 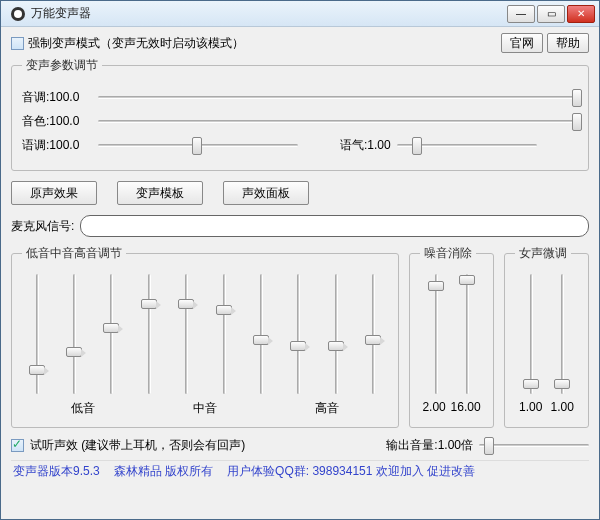 What do you see at coordinates (551, 14) in the screenshot?
I see `window-buttons: — ▭ ✕` at bounding box center [551, 14].